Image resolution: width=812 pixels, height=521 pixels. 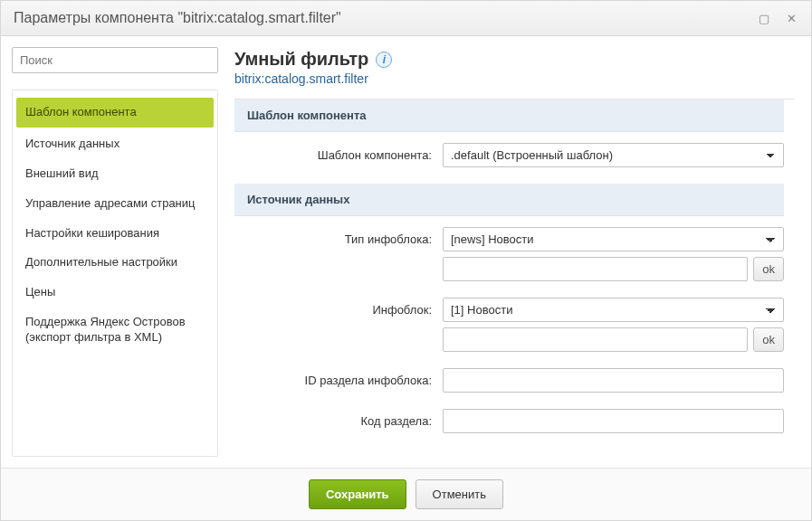 What do you see at coordinates (509, 156) in the screenshot?
I see `row-template: Шаблон компонента: .default (Встроенный …` at bounding box center [509, 156].